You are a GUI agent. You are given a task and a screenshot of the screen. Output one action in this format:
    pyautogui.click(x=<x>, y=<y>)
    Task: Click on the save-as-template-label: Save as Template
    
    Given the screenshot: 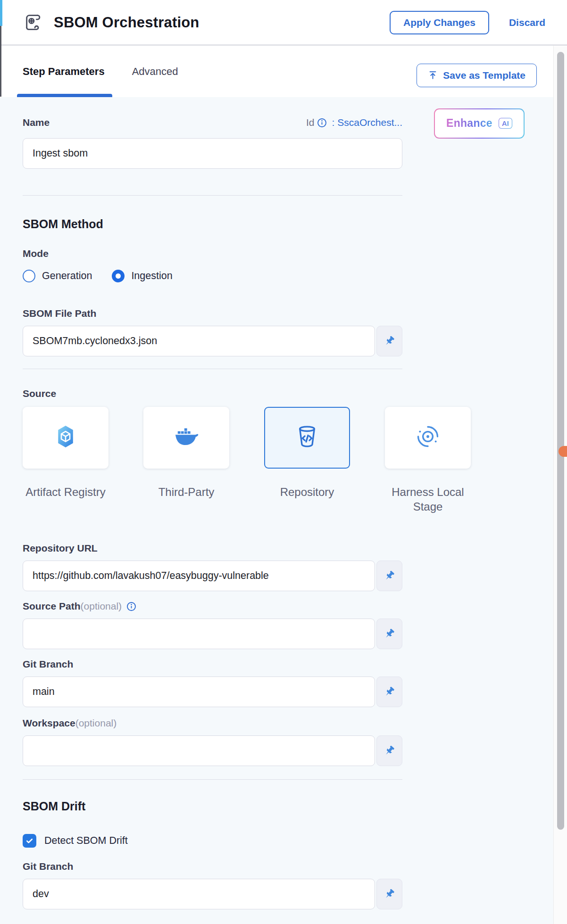 What is the action you would take?
    pyautogui.click(x=484, y=75)
    